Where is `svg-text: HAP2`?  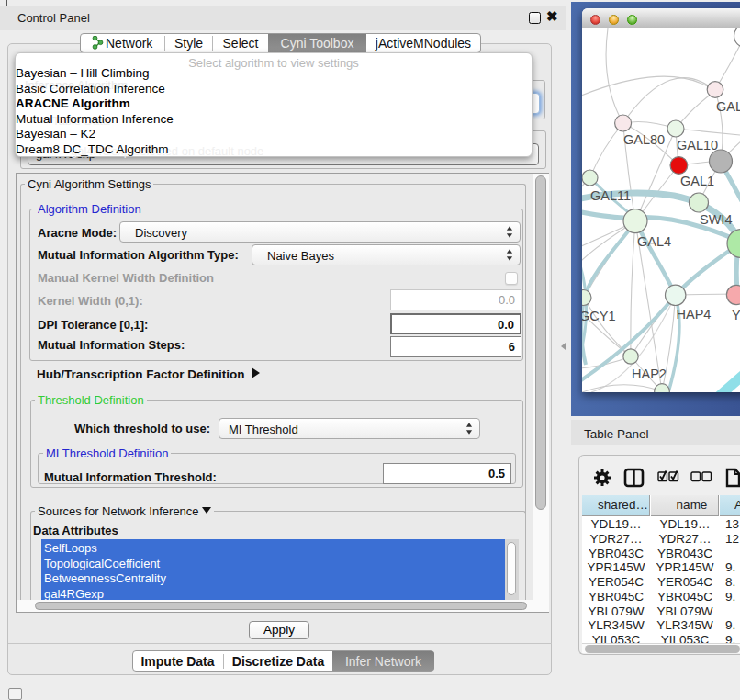 svg-text: HAP2 is located at coordinates (649, 374).